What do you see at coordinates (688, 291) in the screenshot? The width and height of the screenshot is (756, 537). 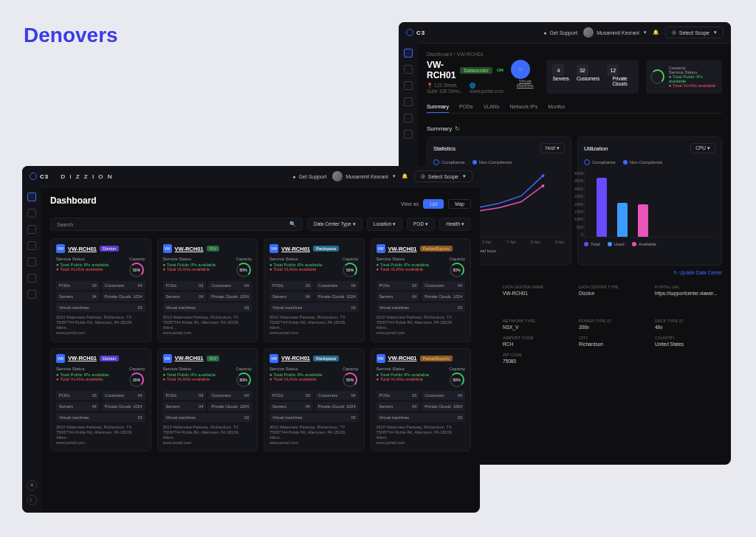 I see `info-item: PORTAL URLhttps://supportcenter.viawer..…` at bounding box center [688, 291].